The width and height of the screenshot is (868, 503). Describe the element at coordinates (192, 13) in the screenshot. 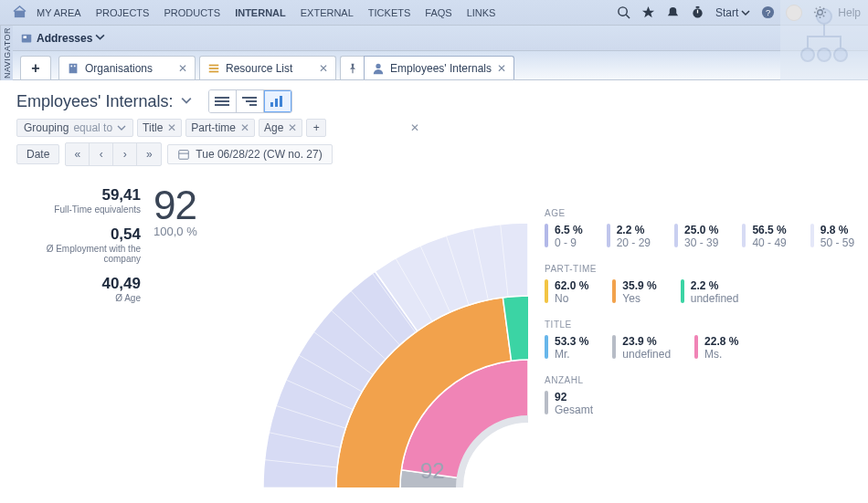

I see `nav-products: PRODUCTS` at that location.